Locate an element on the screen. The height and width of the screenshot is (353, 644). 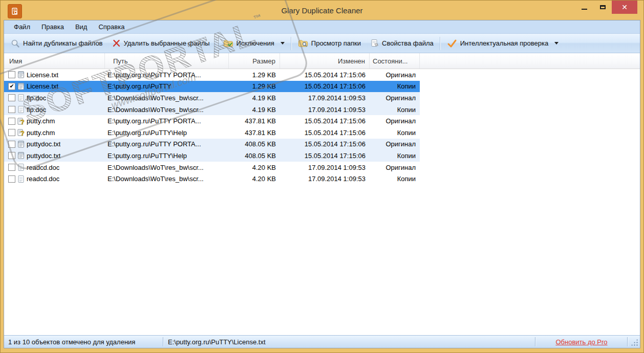
delete-icon is located at coordinates (117, 43).